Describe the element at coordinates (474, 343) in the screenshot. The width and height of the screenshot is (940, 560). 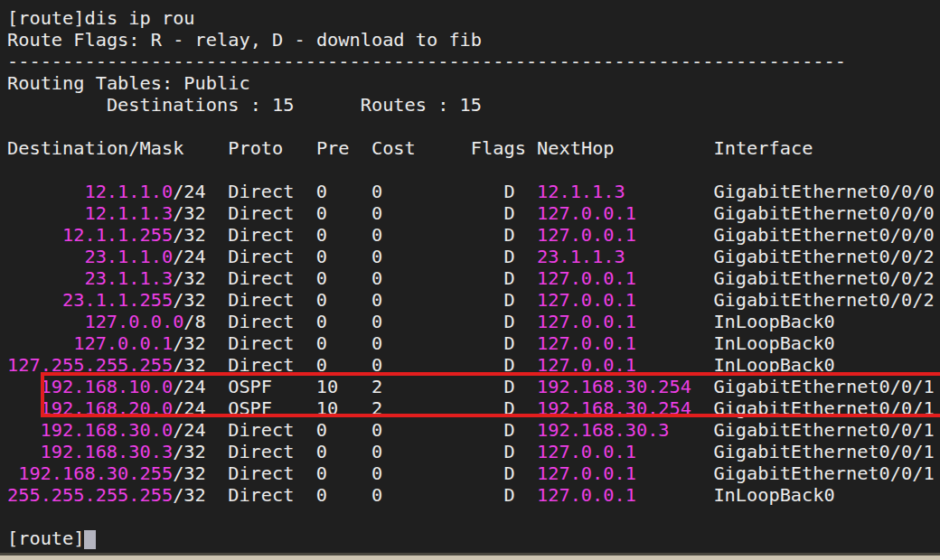
I see `route-row: 127.0.0.1/32Direct00D127.0.0.1InLoopBack…` at that location.